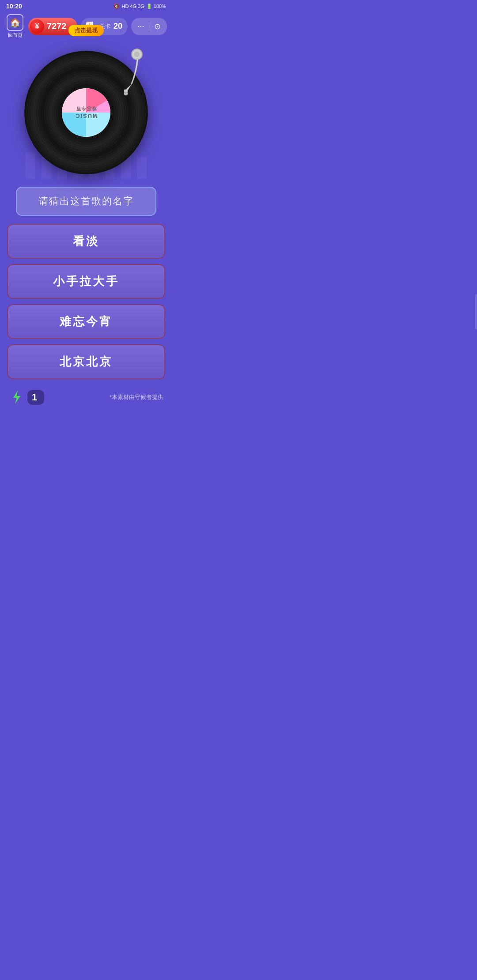 The width and height of the screenshot is (477, 980). What do you see at coordinates (86, 282) in the screenshot?
I see `option-2-button: 小手拉大手` at bounding box center [86, 282].